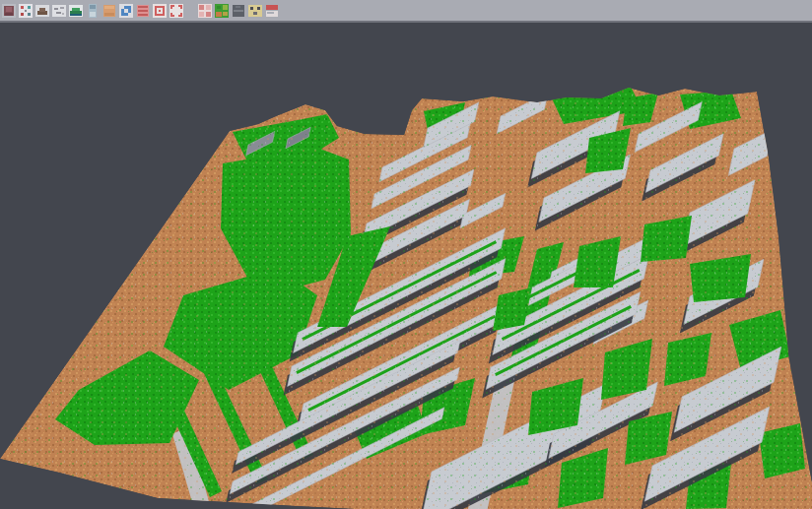 This screenshot has width=812, height=509. What do you see at coordinates (406, 12) in the screenshot?
I see `toolbar` at bounding box center [406, 12].